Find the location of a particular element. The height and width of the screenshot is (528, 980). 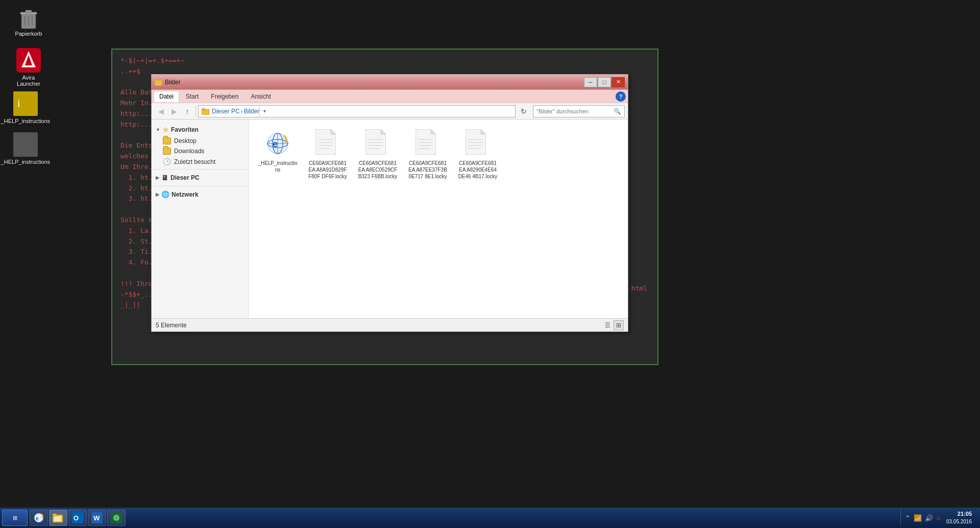

favorites-star-icon: ★ is located at coordinates (165, 130).